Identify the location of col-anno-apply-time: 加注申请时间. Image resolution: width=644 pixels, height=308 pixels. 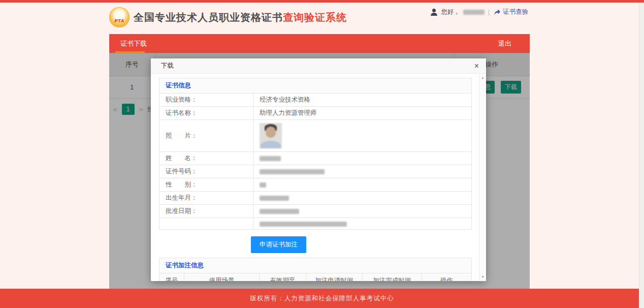
(334, 278).